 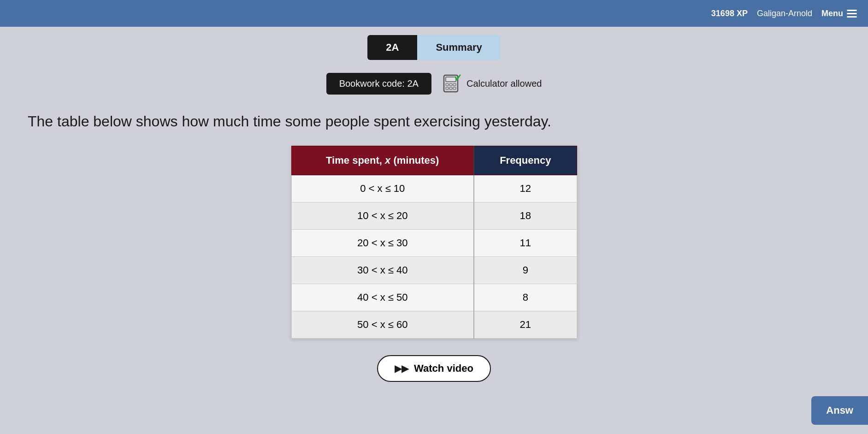 What do you see at coordinates (526, 161) in the screenshot?
I see `col2-header: Frequency` at bounding box center [526, 161].